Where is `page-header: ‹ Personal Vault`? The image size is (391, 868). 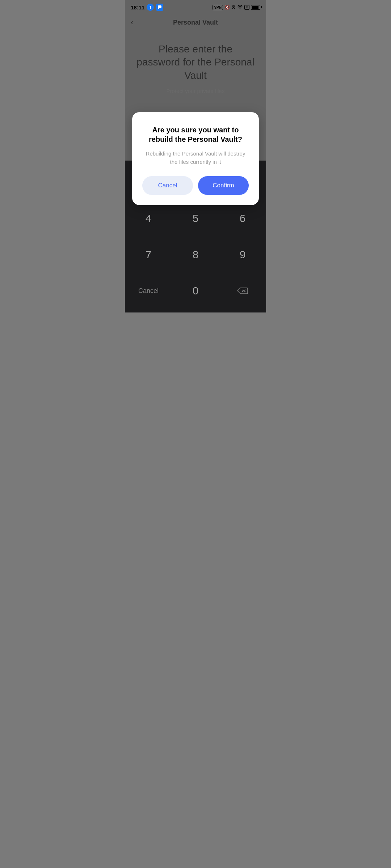
page-header: ‹ Personal Vault is located at coordinates (196, 22).